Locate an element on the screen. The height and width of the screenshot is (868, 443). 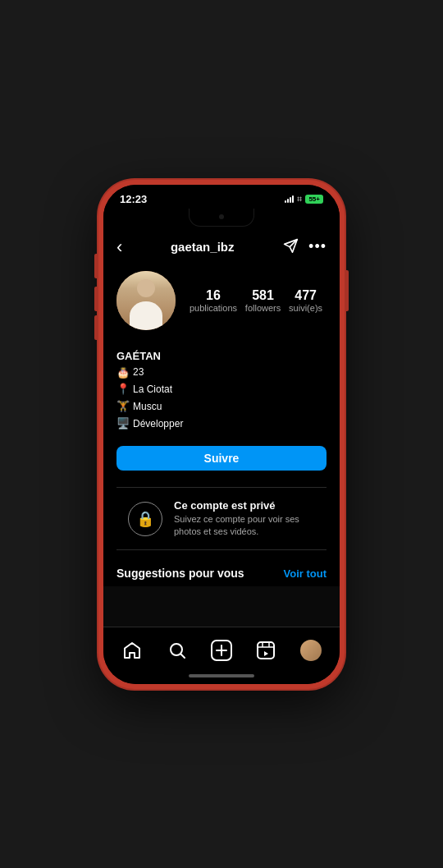
private-account-title: Ce compte est privé is located at coordinates (244, 506).